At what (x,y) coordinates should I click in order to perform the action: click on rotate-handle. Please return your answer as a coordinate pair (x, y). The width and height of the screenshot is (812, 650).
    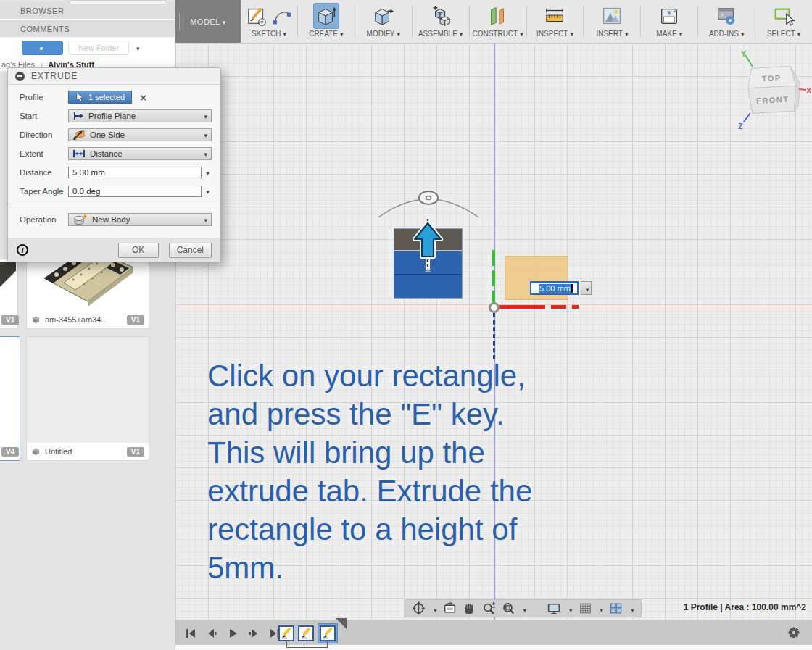
    Looking at the image, I should click on (428, 198).